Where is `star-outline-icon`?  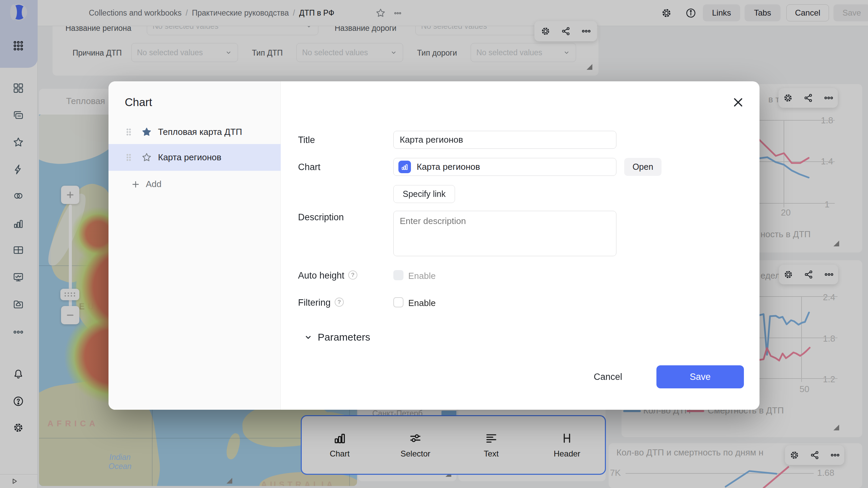 star-outline-icon is located at coordinates (146, 157).